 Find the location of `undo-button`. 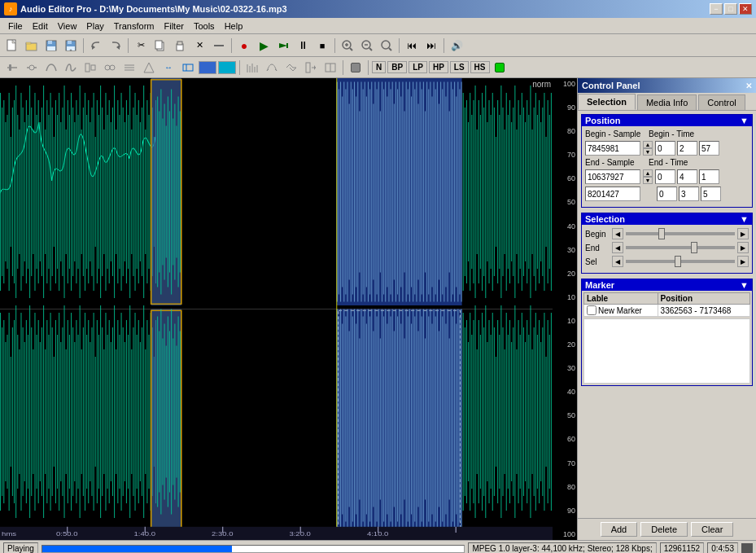

undo-button is located at coordinates (96, 46).